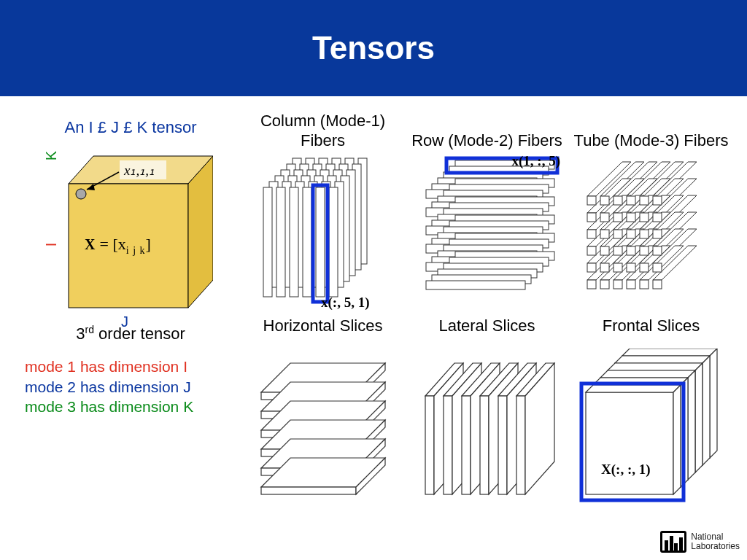  I want to click on lateral-slices-cell: Lateral Slices, so click(487, 413).